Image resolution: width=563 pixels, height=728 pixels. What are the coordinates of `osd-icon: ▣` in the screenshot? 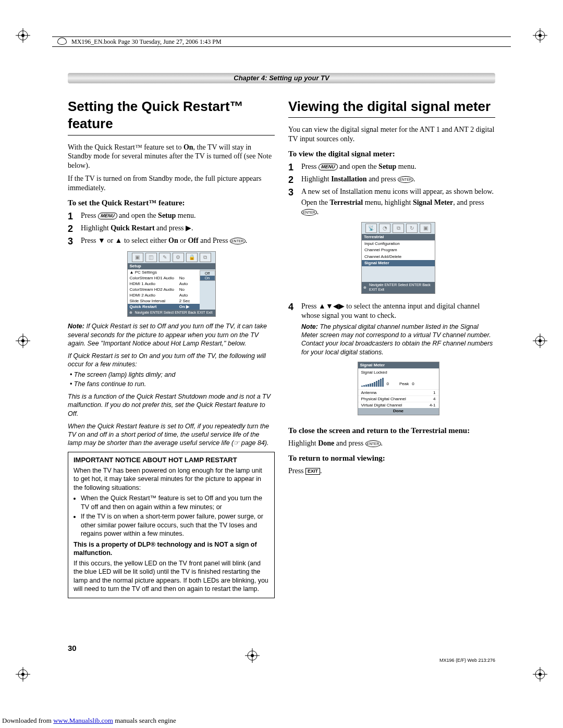 It's located at (138, 257).